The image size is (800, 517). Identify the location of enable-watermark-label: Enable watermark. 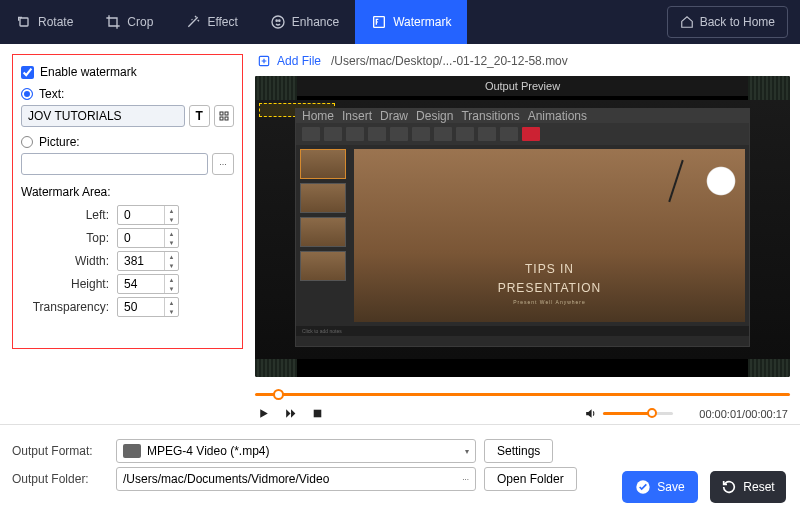
(88, 72).